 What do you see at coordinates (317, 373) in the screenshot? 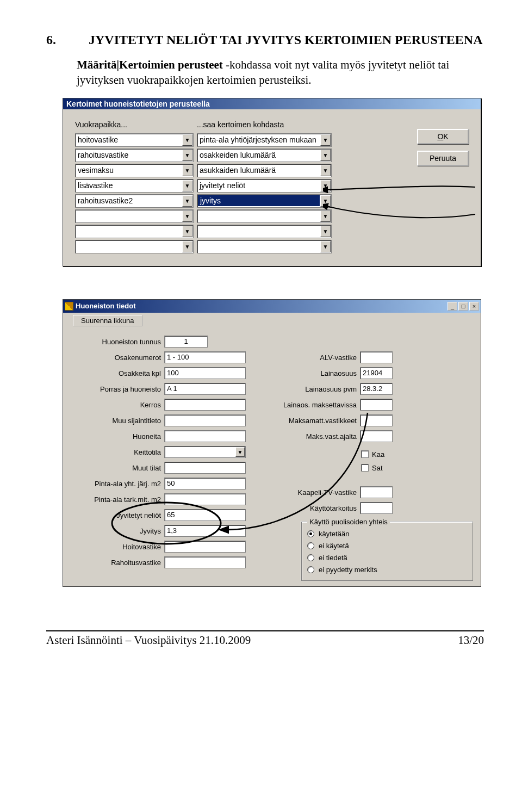
I see `label-lainaosuus: Lainaosuus` at bounding box center [317, 373].